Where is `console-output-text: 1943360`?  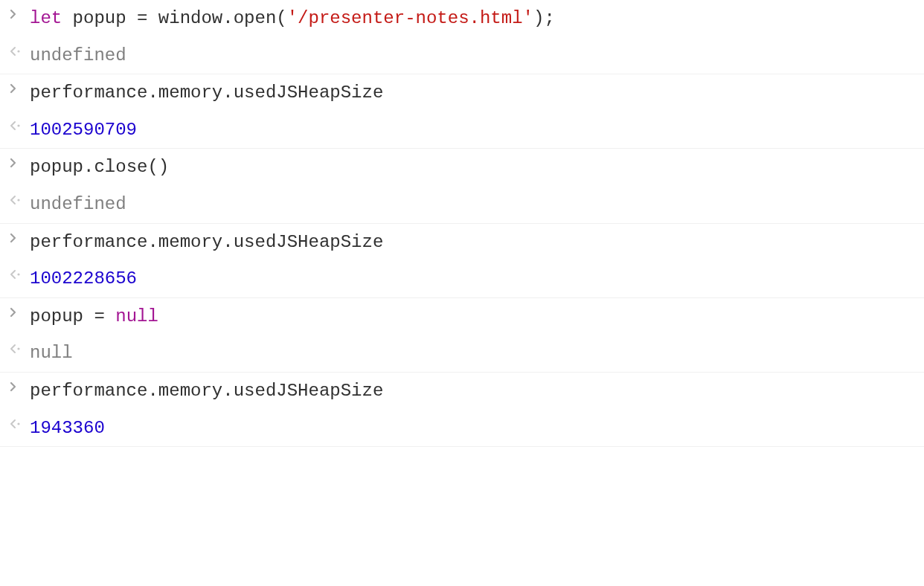
console-output-text: 1943360 is located at coordinates (473, 428).